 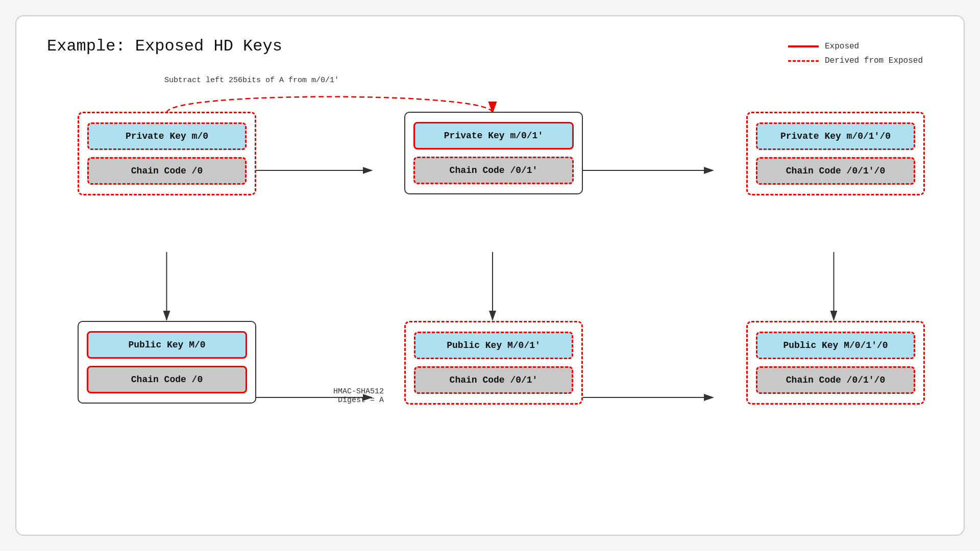 What do you see at coordinates (855, 46) in the screenshot?
I see `legend-exposed: Exposed` at bounding box center [855, 46].